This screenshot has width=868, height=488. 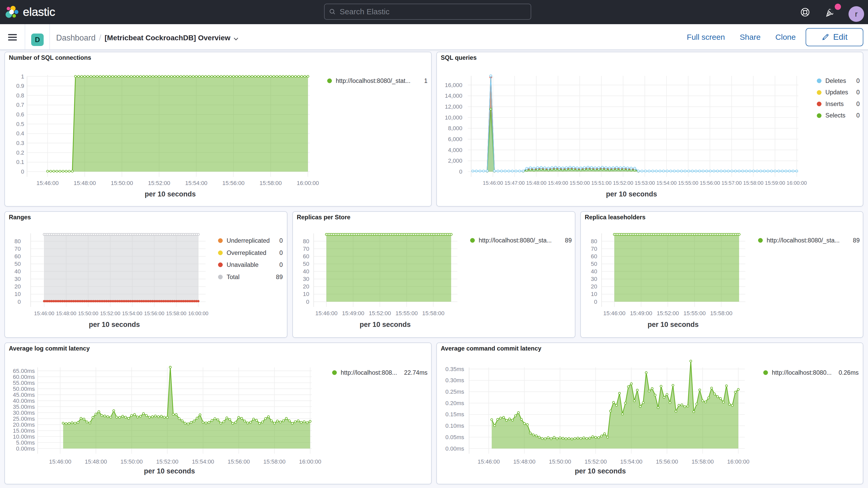 I want to click on svg-text: 20.00ms, so click(x=24, y=425).